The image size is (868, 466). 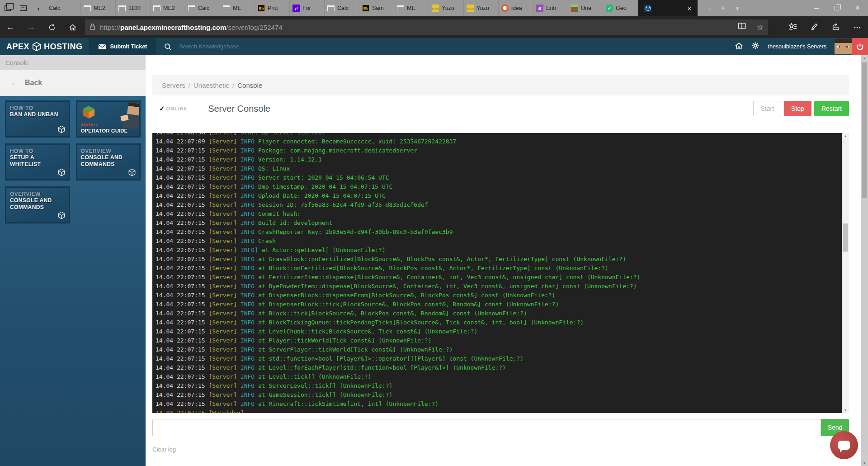 What do you see at coordinates (44, 47) in the screenshot?
I see `apex-logo: APEX HOSTING` at bounding box center [44, 47].